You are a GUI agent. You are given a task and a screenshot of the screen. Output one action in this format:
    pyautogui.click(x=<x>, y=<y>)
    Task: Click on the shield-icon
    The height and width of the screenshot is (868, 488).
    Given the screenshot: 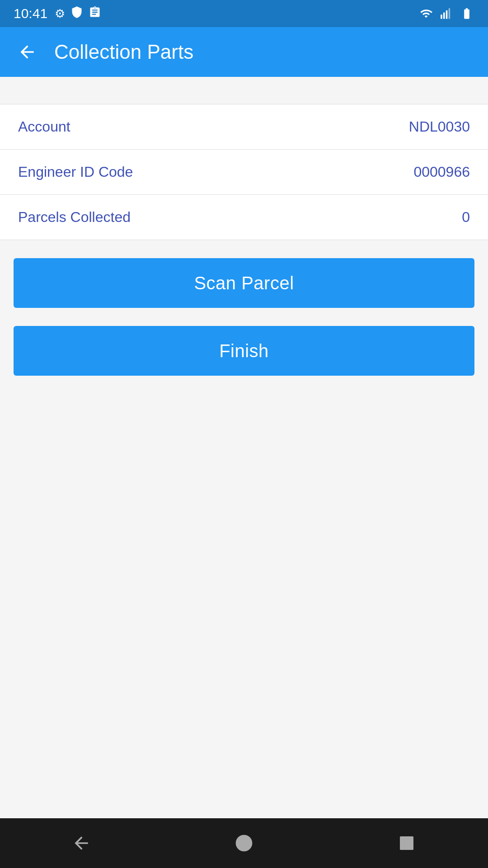 What is the action you would take?
    pyautogui.click(x=77, y=14)
    